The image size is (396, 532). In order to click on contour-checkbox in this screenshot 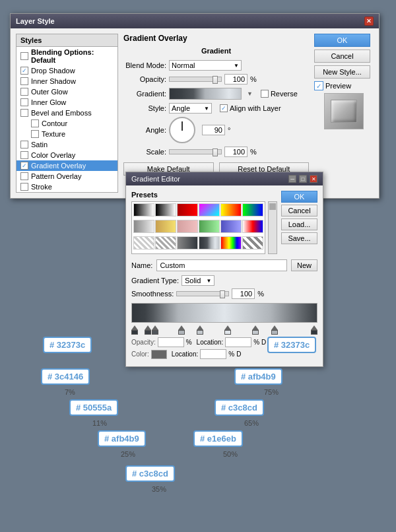, I will do `click(35, 123)`.